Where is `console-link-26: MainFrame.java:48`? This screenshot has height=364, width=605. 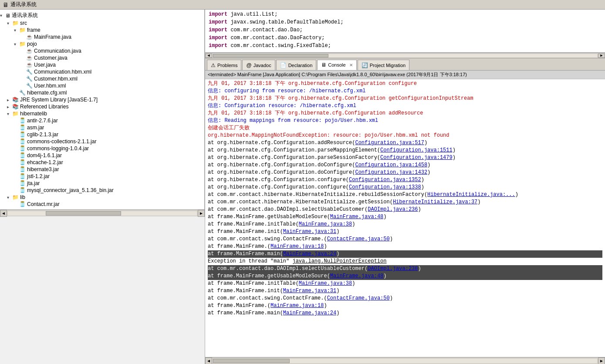
console-link-26: MainFrame.java:48 is located at coordinates (357, 276).